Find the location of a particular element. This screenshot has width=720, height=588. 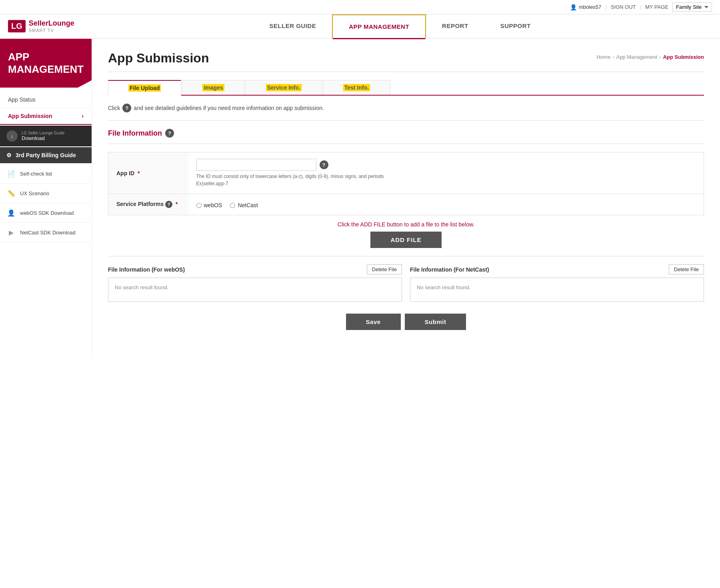

file-netcast-body: No search result found. is located at coordinates (557, 290).